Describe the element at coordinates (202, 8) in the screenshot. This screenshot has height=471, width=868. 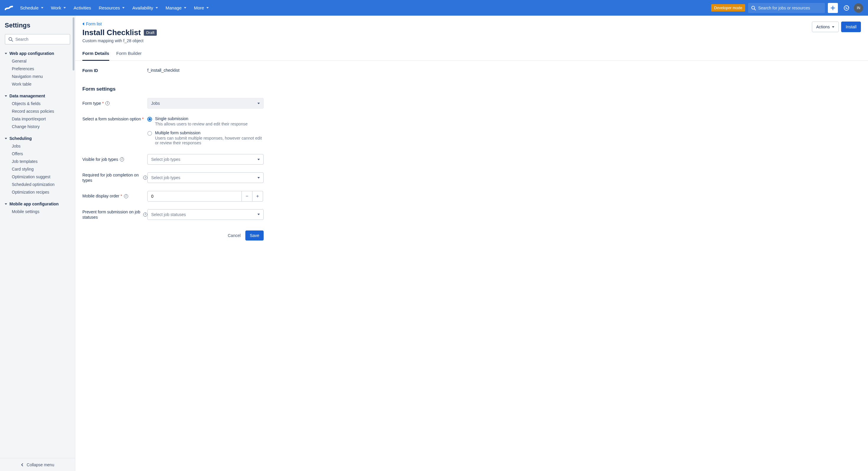
I see `nav-item-more: More` at that location.